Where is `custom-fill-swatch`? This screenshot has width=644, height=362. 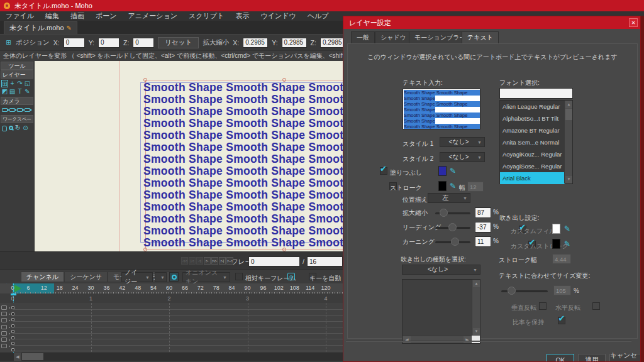 custom-fill-swatch is located at coordinates (556, 229).